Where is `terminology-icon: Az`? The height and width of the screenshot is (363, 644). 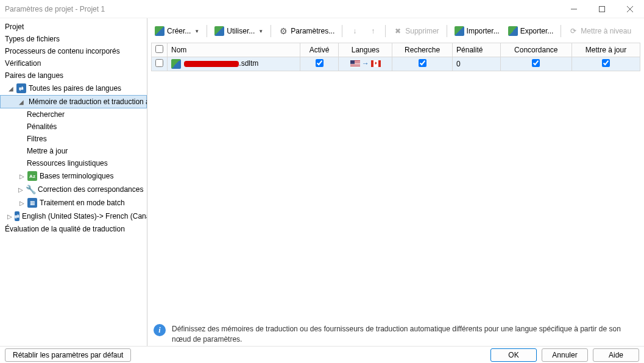
terminology-icon: Az is located at coordinates (32, 176).